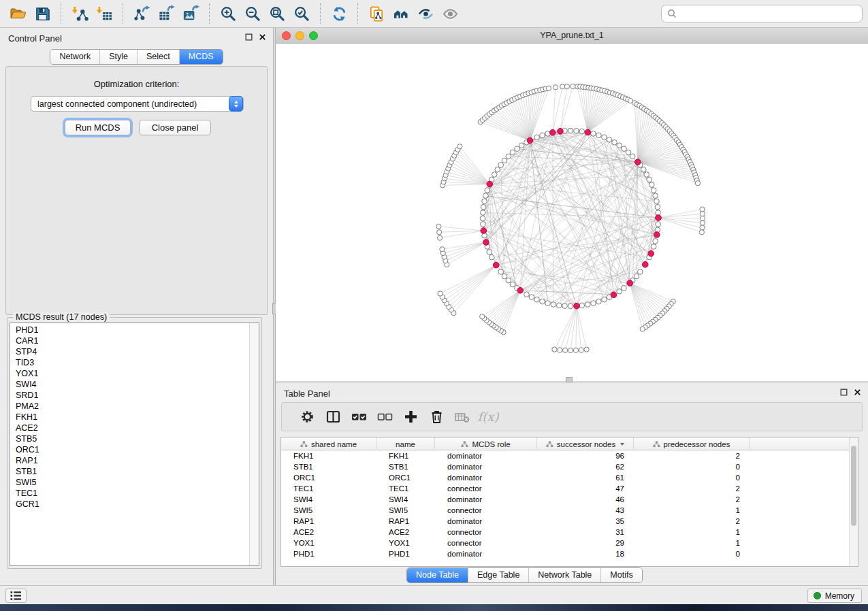  Describe the element at coordinates (129, 363) in the screenshot. I see `mcds-result-item: TID3` at that location.